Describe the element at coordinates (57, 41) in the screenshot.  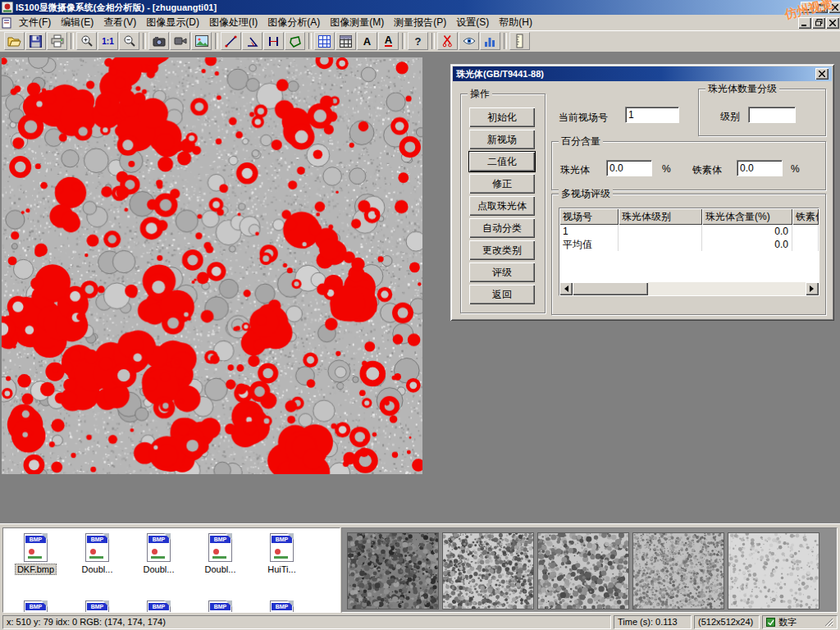
I see `print-icon` at that location.